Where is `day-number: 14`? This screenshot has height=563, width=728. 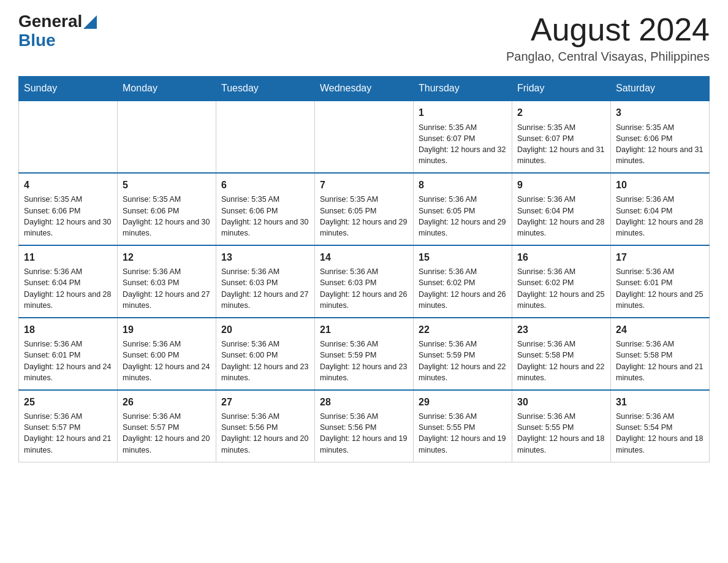
day-number: 14 is located at coordinates (364, 258).